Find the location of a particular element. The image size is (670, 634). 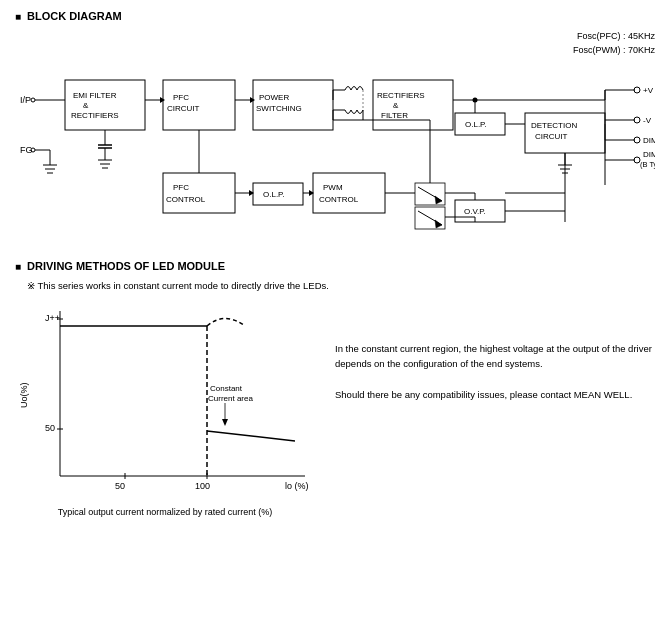

svg-text: DIM+ is located at coordinates (649, 140).